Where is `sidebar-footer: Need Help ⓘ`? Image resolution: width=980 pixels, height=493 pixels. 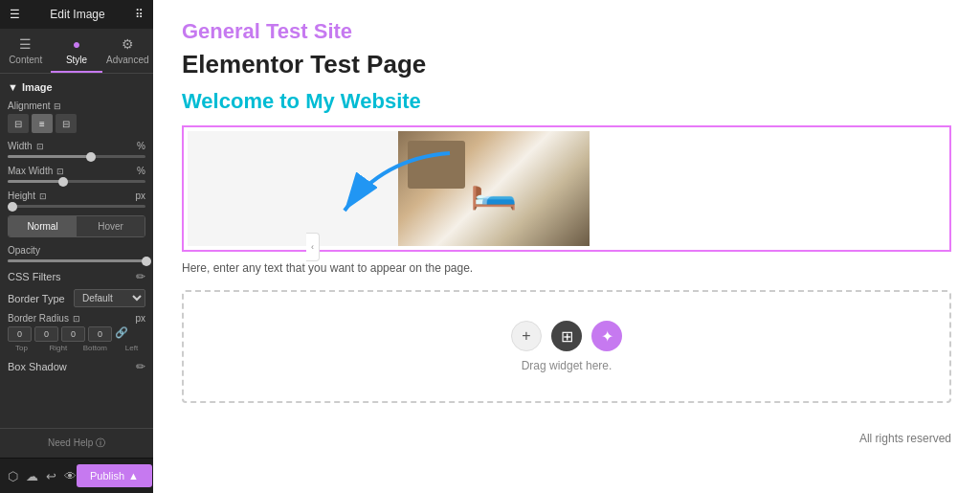 sidebar-footer: Need Help ⓘ is located at coordinates (77, 442).